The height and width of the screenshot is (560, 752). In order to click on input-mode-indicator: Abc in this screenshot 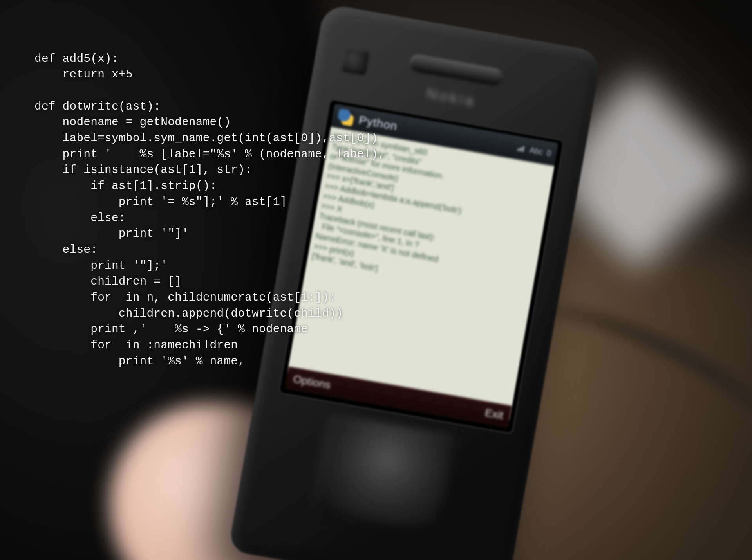, I will do `click(536, 151)`.